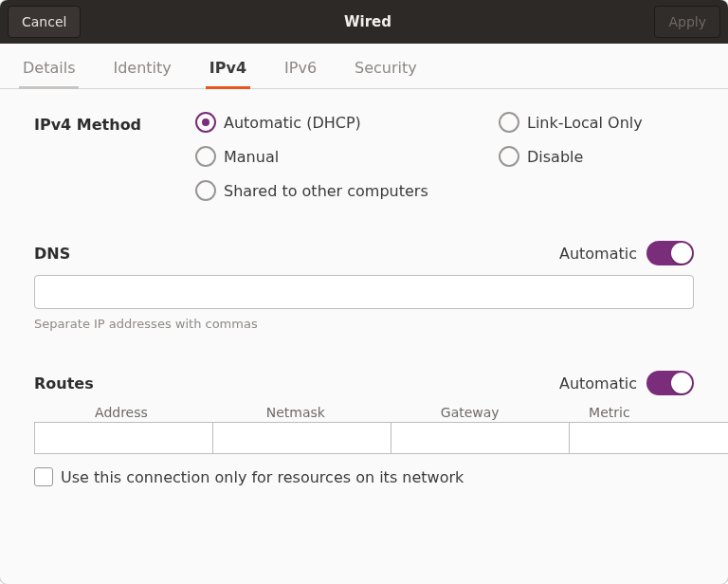 The width and height of the screenshot is (728, 584). I want to click on route-row, so click(364, 438).